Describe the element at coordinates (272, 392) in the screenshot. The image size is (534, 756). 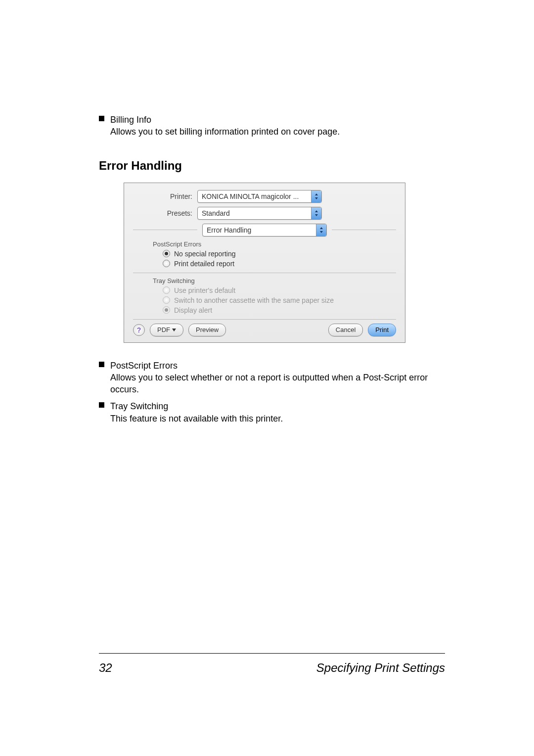
I see `post-list: PostScript Errors Allows you to select w…` at that location.